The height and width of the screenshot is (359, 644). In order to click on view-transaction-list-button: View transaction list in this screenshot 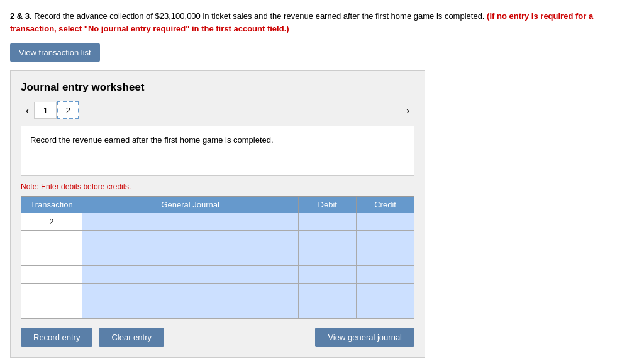, I will do `click(55, 53)`.